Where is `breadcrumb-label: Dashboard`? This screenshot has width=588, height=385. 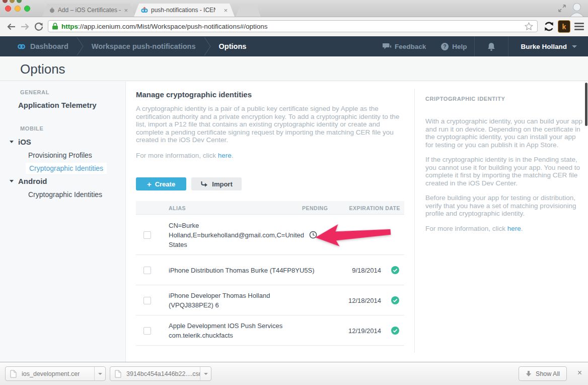 breadcrumb-label: Dashboard is located at coordinates (49, 46).